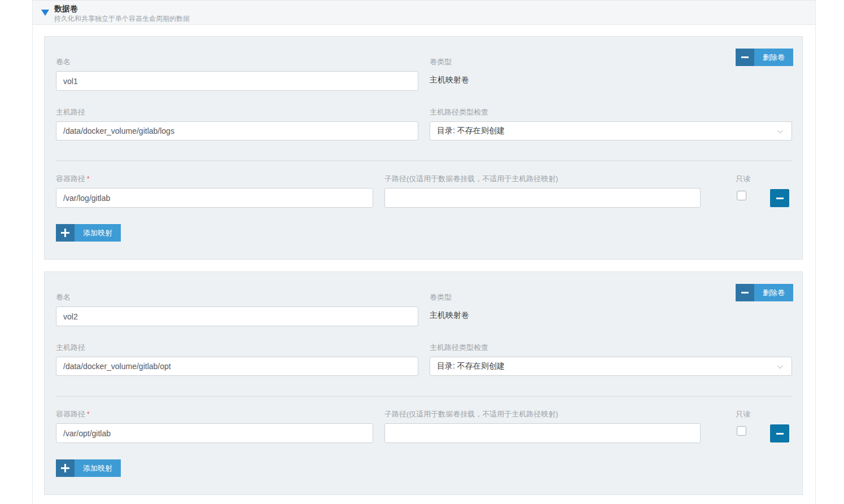 Image resolution: width=844 pixels, height=504 pixels. Describe the element at coordinates (122, 19) in the screenshot. I see `section-subtitle: 持久化和共享独立于单个容器生命周期的数据` at that location.